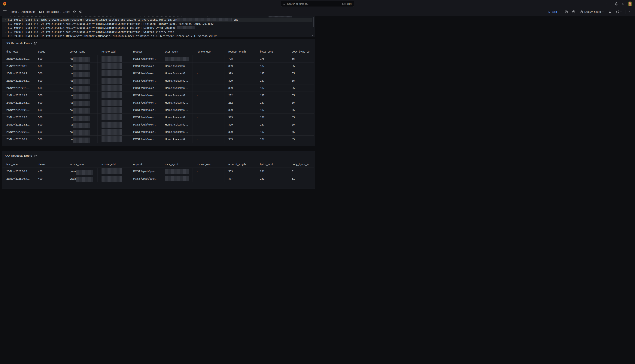 The height and width of the screenshot is (364, 635). Describe the element at coordinates (158, 164) in the screenshot. I see `table-header-row: time_localstatusserver_nameremote_addrre…` at that location.